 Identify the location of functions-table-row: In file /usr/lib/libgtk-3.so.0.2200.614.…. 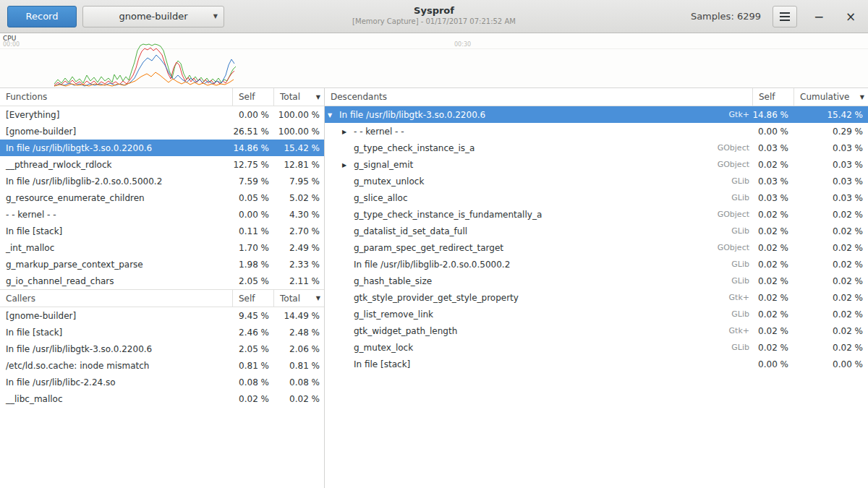
(162, 147).